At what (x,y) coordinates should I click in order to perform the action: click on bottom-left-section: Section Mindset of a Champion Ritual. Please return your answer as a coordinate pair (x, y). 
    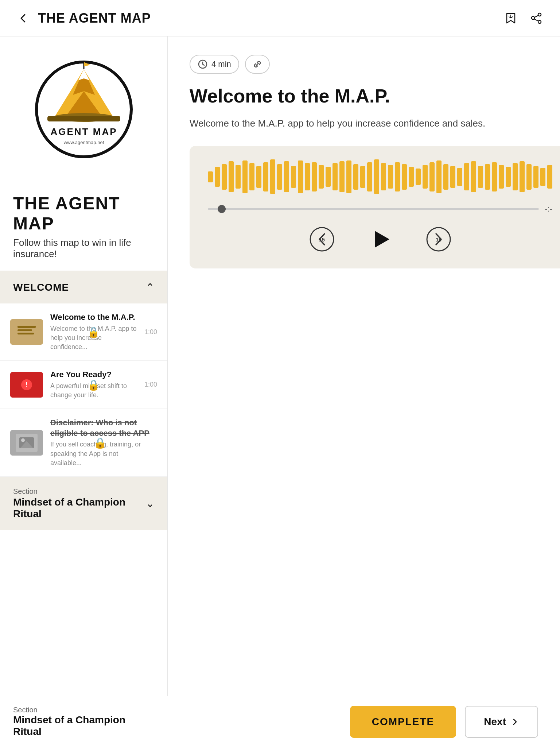
    Looking at the image, I should click on (84, 721).